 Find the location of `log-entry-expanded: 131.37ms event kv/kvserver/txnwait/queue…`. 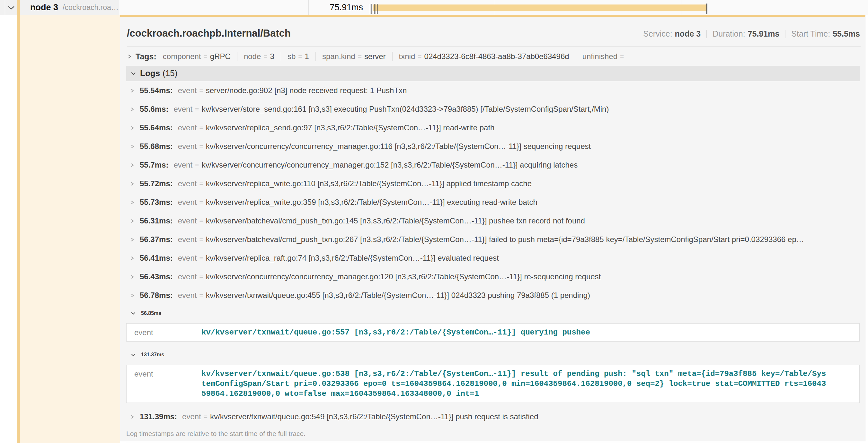

log-entry-expanded: 131.37ms event kv/kvserver/txnwait/queue… is located at coordinates (493, 374).